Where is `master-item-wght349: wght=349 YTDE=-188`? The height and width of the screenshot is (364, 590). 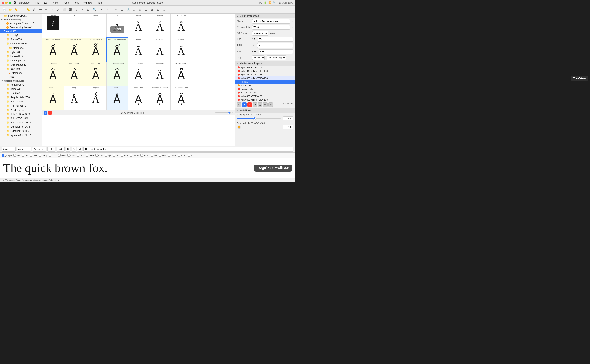
master-item-wght349: wght=349 YTDE=-188 is located at coordinates (265, 67).